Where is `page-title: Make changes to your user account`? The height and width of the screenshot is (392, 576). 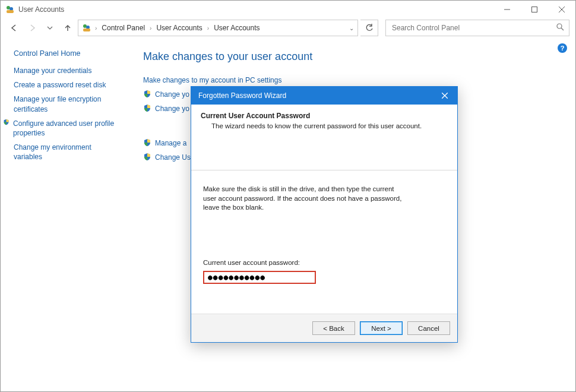
page-title: Make changes to your user account is located at coordinates (350, 57).